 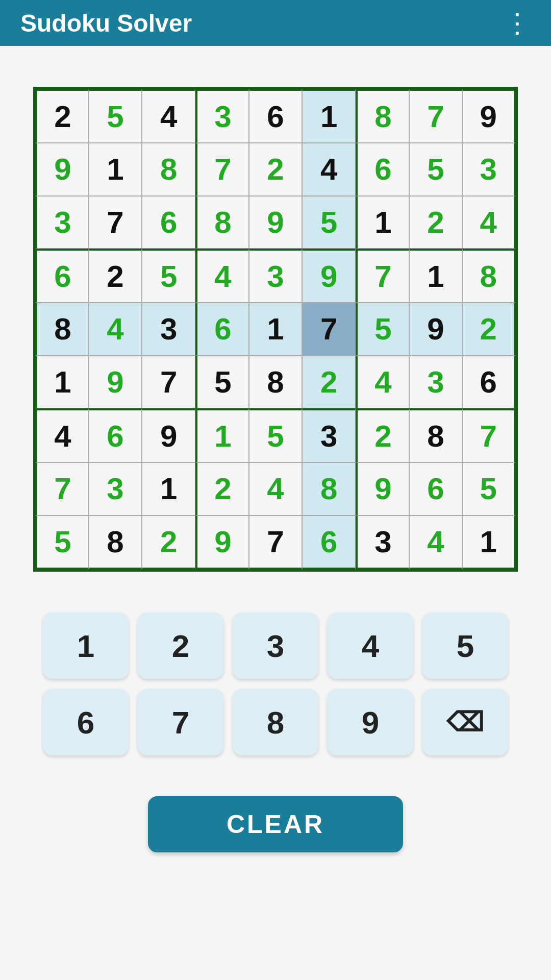 I want to click on clear-button: CLEAR, so click(x=276, y=824).